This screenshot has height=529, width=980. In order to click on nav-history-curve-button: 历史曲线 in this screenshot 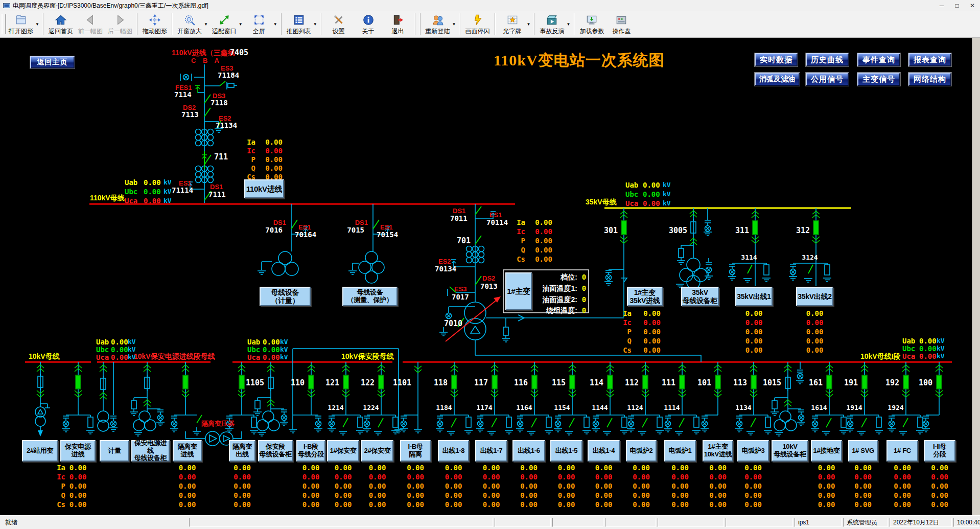, I will do `click(827, 60)`.